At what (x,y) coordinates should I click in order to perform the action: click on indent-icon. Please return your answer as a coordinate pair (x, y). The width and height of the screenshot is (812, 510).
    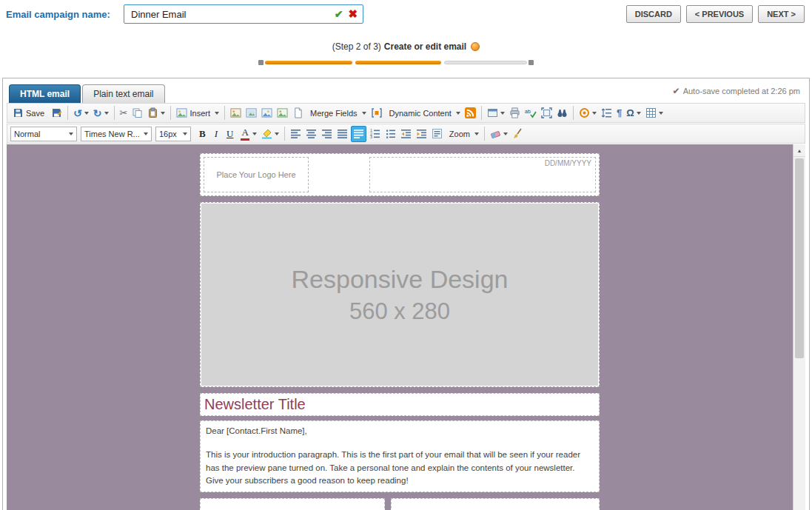
    Looking at the image, I should click on (422, 134).